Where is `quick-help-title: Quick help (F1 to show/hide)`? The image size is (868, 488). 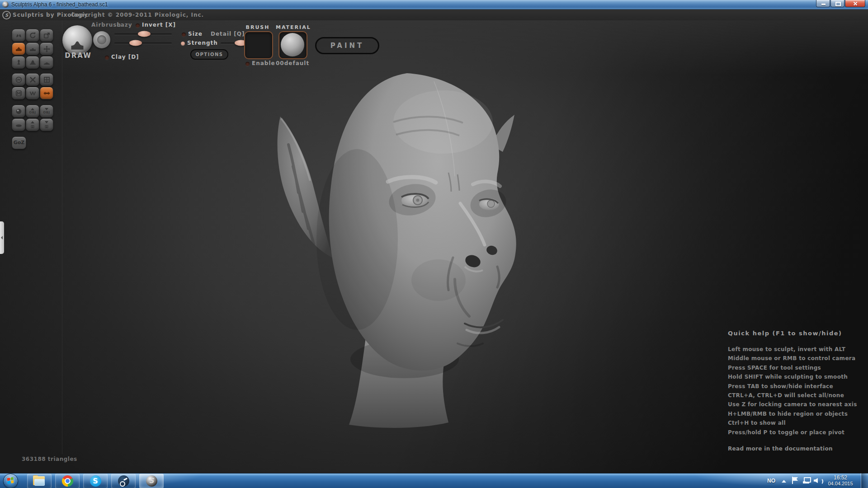
quick-help-title: Quick help (F1 to show/hide) is located at coordinates (785, 333).